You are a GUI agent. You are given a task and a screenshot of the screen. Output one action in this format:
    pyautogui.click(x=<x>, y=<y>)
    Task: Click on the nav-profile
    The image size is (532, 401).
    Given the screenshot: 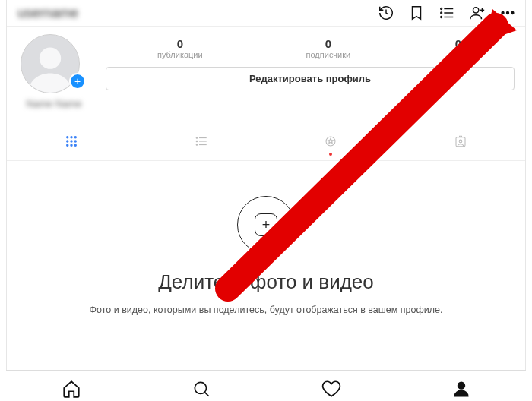 What is the action you would take?
    pyautogui.click(x=461, y=389)
    